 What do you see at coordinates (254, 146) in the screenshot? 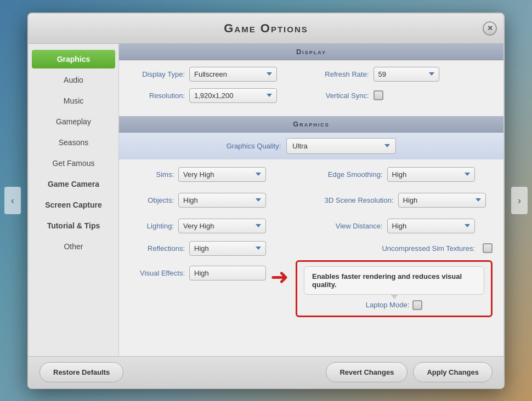
I see `graphics-quality-label: Graphics Quality:` at bounding box center [254, 146].